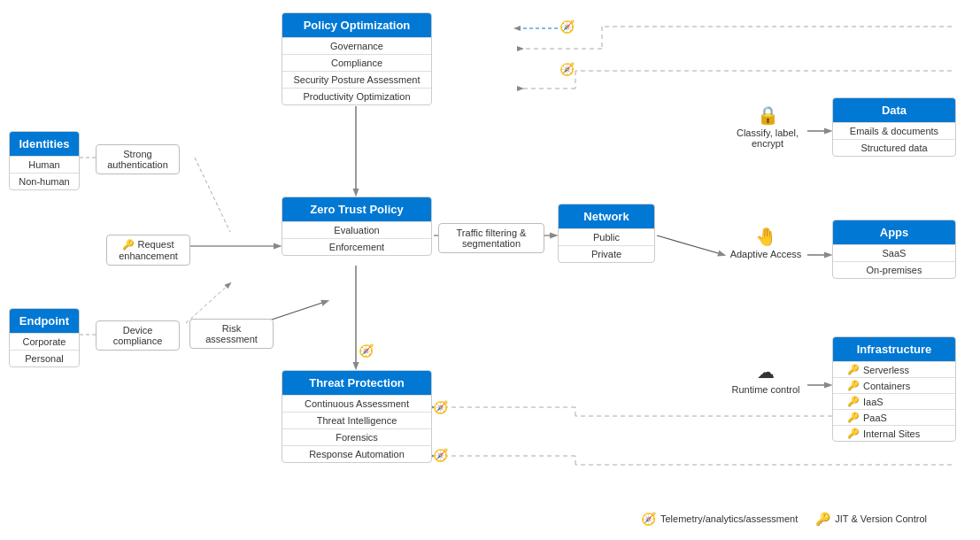 The height and width of the screenshot is (540, 980). I want to click on risk-assessment-label: Risk assessment, so click(232, 334).